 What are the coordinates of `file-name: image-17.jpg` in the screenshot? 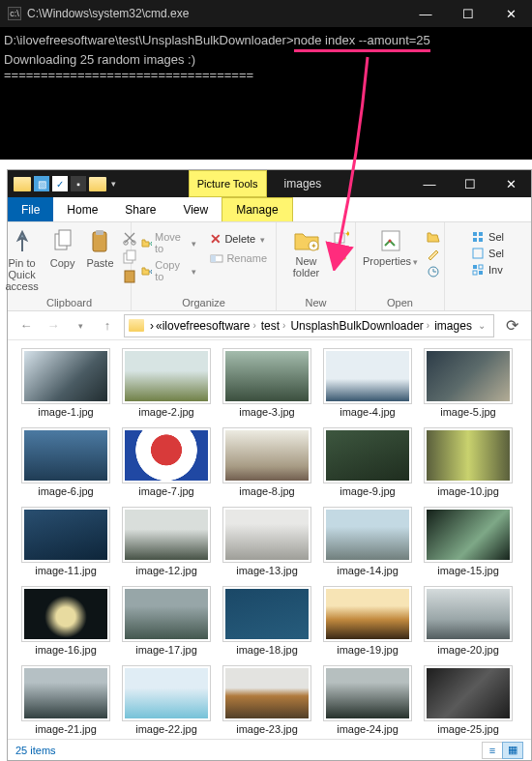 It's located at (166, 652).